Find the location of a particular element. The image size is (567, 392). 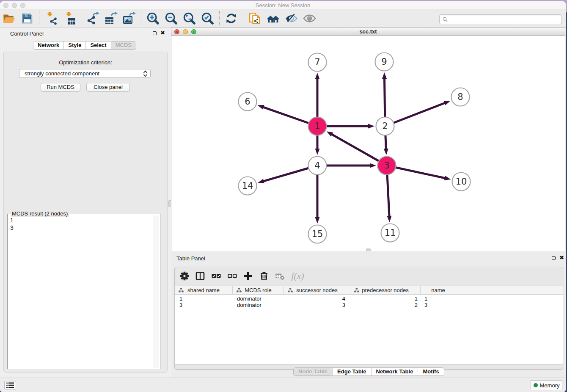

criterion-select-value: strongly connected component is located at coordinates (62, 74).